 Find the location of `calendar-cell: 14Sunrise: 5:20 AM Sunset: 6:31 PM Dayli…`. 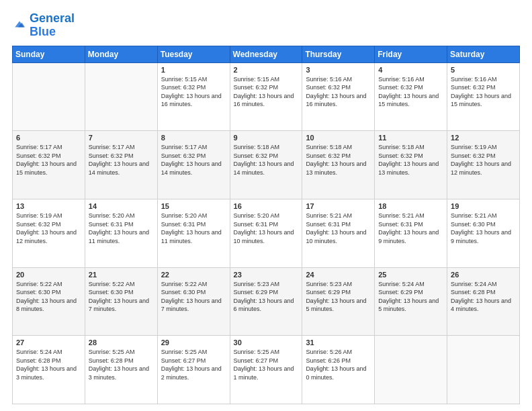

calendar-cell: 14Sunrise: 5:20 AM Sunset: 6:31 PM Dayli… is located at coordinates (121, 233).